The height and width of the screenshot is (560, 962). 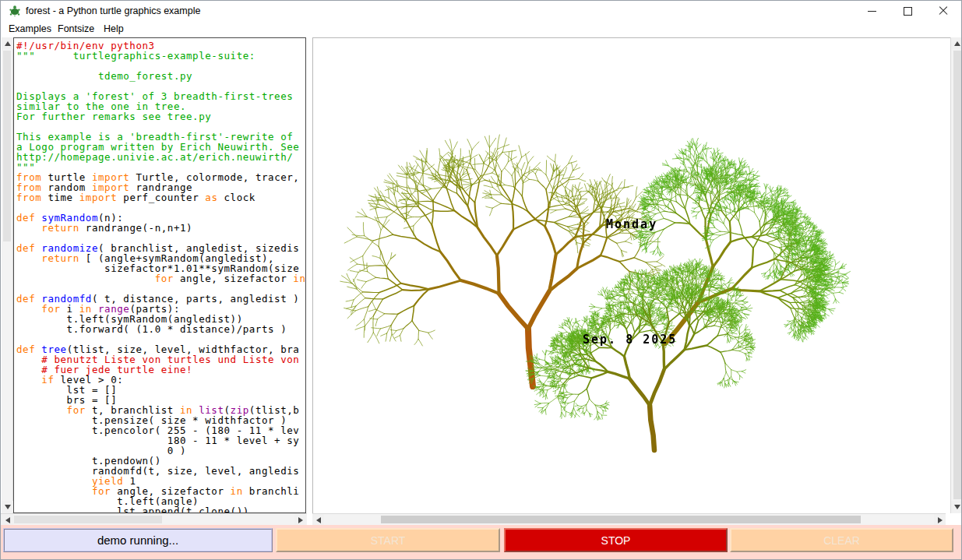 I want to click on close-button, so click(x=943, y=11).